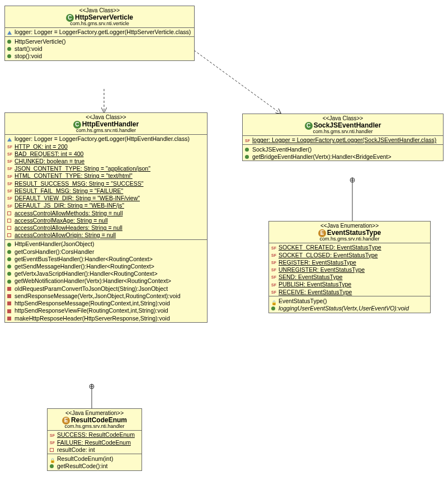 Image resolution: width=448 pixels, height=495 pixels. I want to click on member-text: BAD_REQUEST: int = 400, so click(49, 154).